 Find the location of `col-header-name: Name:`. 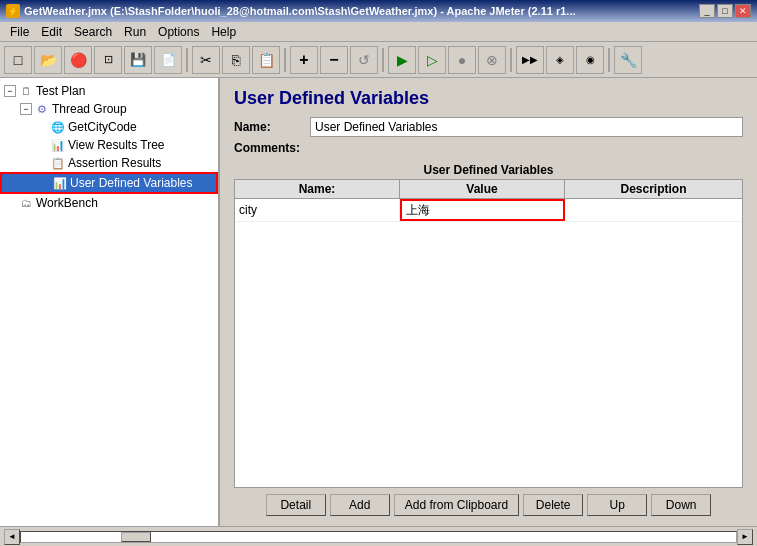

col-header-name: Name: is located at coordinates (318, 189).